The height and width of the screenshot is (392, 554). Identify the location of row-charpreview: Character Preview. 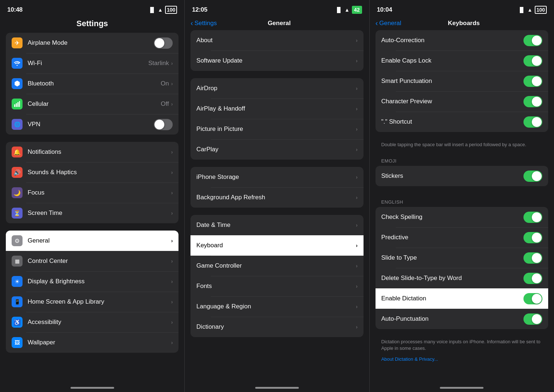
(462, 101).